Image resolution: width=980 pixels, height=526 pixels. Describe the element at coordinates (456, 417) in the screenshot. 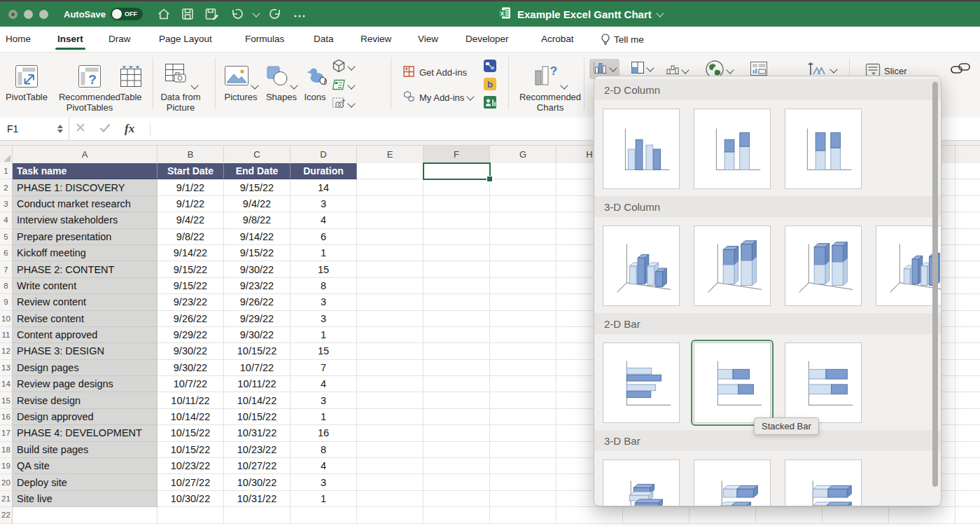

I see `cell-B16` at that location.